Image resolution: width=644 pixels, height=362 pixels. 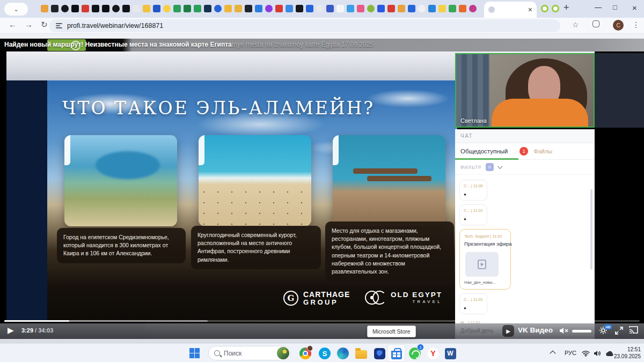 What do you see at coordinates (482, 264) in the screenshot?
I see `file-attachment` at bounding box center [482, 264].